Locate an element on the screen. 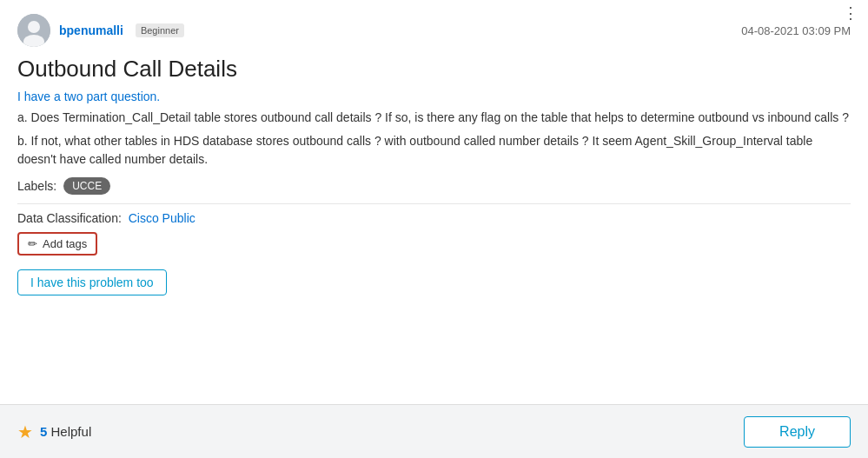 The height and width of the screenshot is (458, 868). user-info: bpenumalli Beginner is located at coordinates (101, 30).